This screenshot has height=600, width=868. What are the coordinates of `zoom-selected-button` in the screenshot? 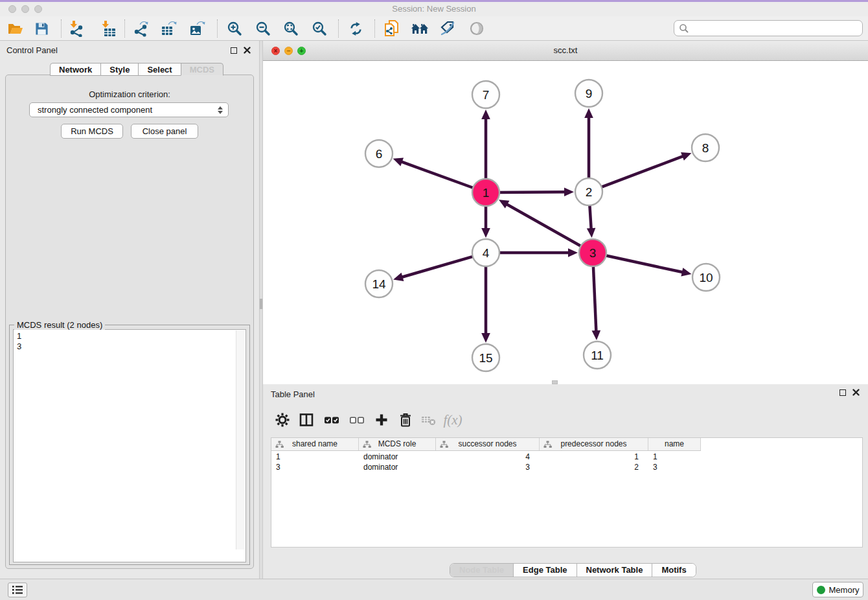 It's located at (319, 29).